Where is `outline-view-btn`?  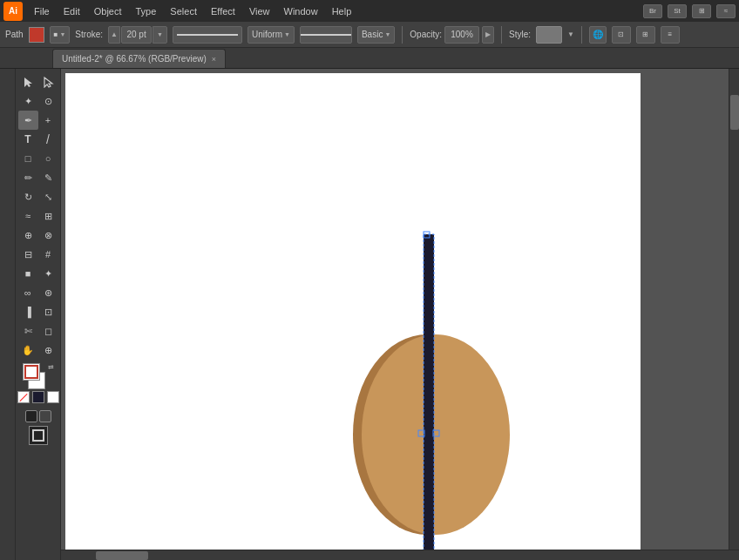
outline-view-btn is located at coordinates (45, 416).